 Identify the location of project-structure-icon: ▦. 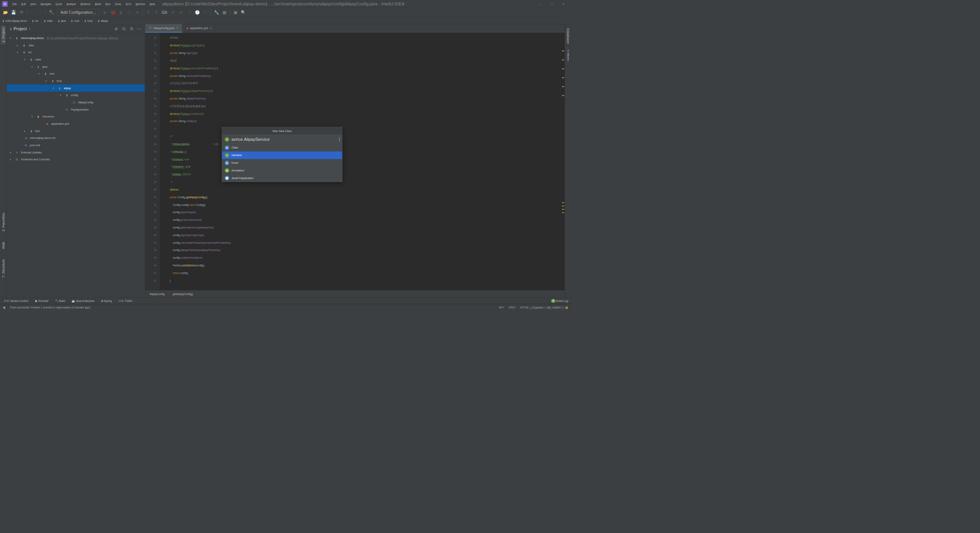
(224, 12).